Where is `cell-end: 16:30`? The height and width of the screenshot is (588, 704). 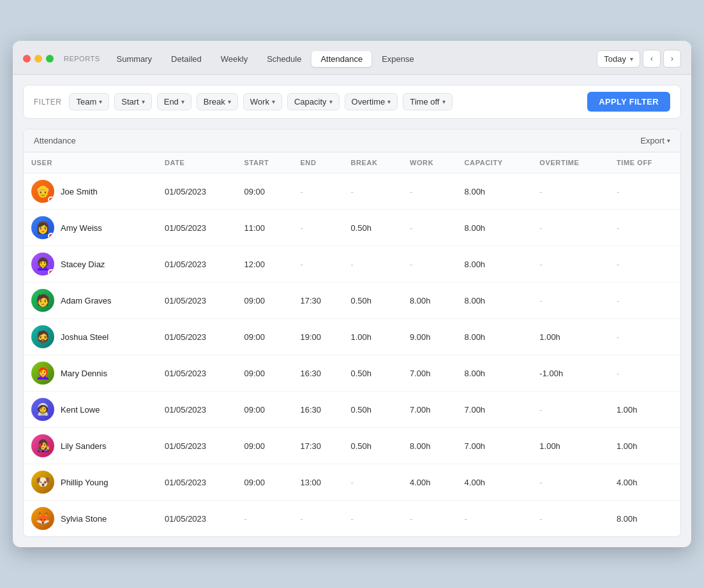 cell-end: 16:30 is located at coordinates (318, 409).